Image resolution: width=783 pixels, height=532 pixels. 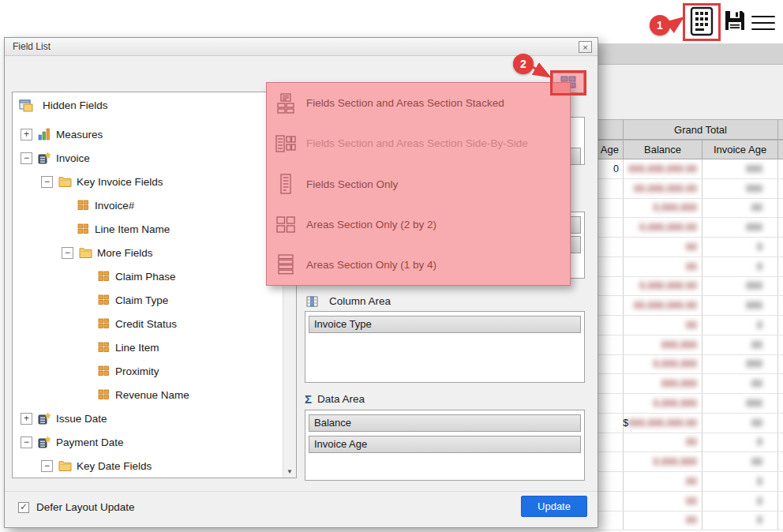 What do you see at coordinates (44, 418) in the screenshot?
I see `dimension-icon` at bounding box center [44, 418].